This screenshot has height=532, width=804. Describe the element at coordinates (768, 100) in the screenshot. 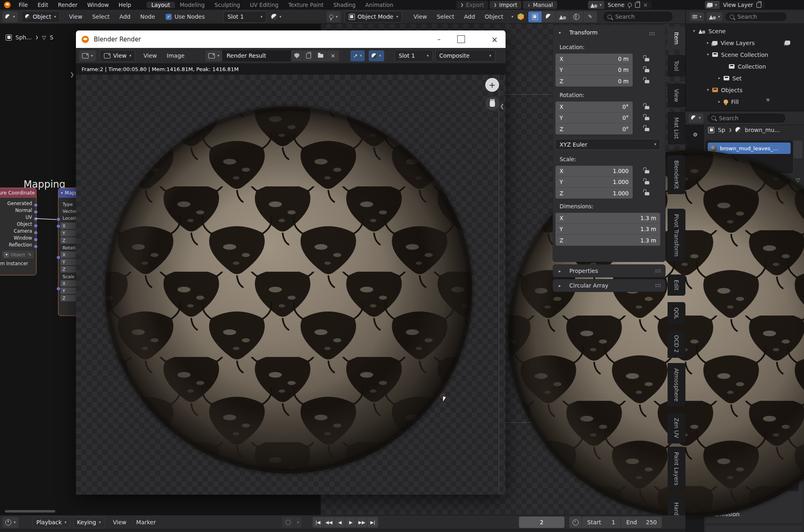

I see `sun-light-icon: ☀` at that location.